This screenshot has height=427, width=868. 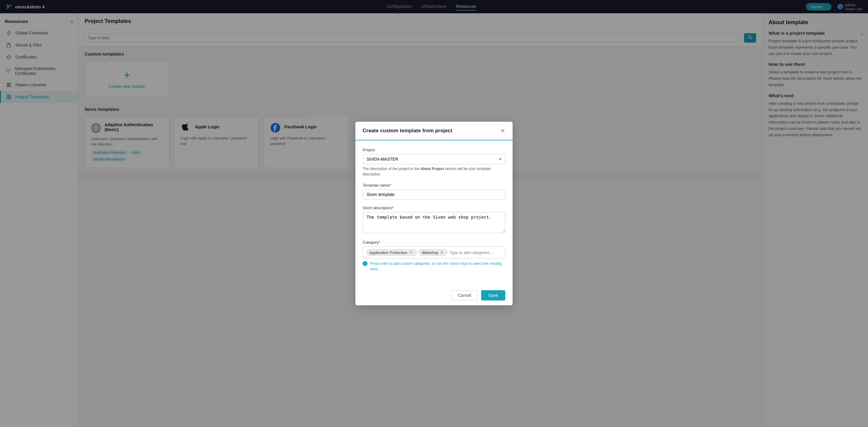 I want to click on remove-app-protection-tag: ✕, so click(x=411, y=253).